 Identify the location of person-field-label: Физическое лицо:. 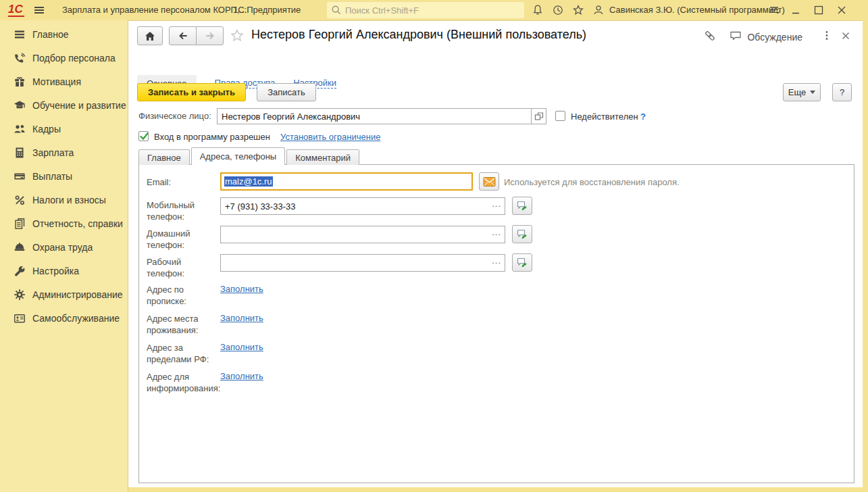
(175, 116).